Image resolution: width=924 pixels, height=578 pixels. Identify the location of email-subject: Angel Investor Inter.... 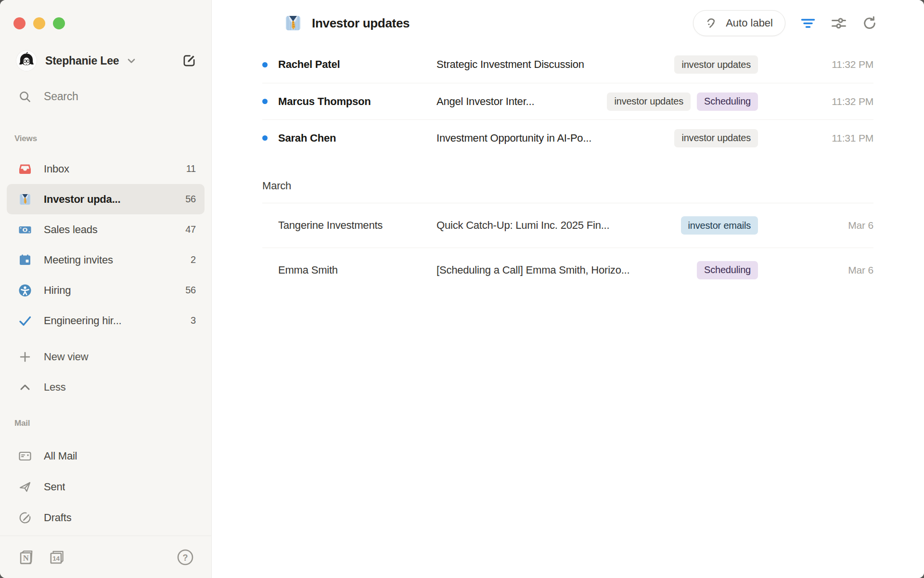
(516, 102).